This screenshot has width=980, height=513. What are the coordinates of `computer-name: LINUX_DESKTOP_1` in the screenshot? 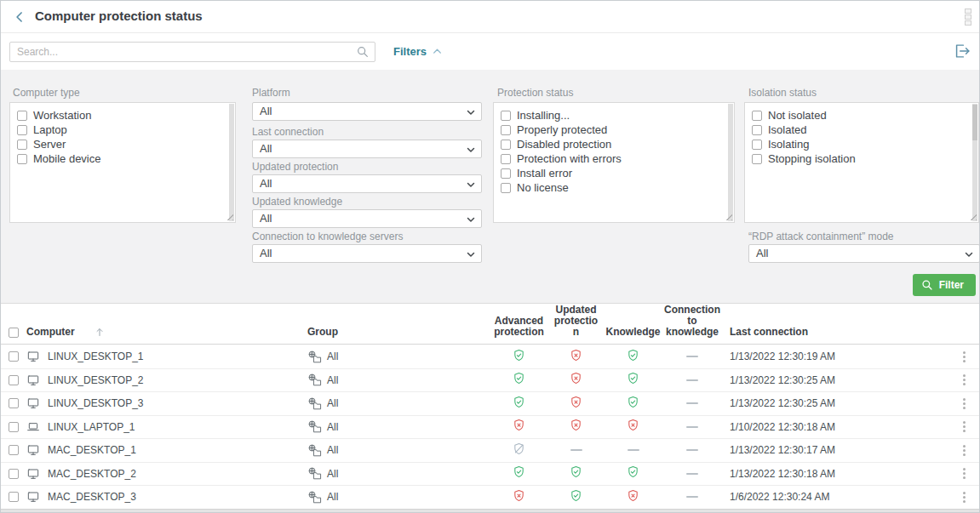 It's located at (95, 356).